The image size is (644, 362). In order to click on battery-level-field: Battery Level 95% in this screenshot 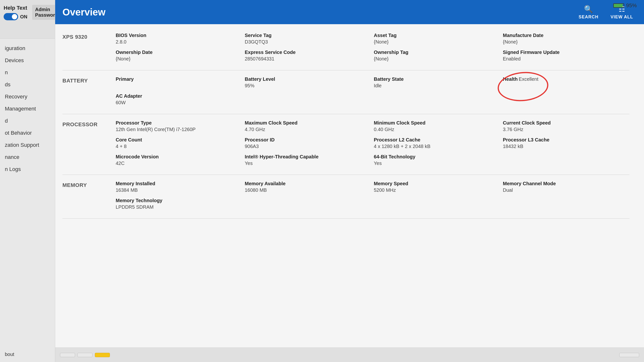, I will do `click(308, 82)`.